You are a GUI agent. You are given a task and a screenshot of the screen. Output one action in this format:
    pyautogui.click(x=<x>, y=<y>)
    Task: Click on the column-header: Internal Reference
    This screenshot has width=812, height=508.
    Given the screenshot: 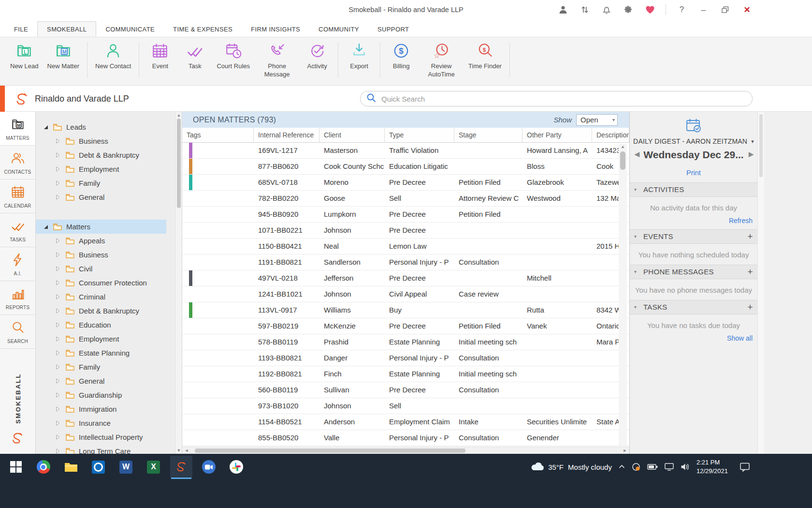 What is the action you would take?
    pyautogui.click(x=287, y=135)
    